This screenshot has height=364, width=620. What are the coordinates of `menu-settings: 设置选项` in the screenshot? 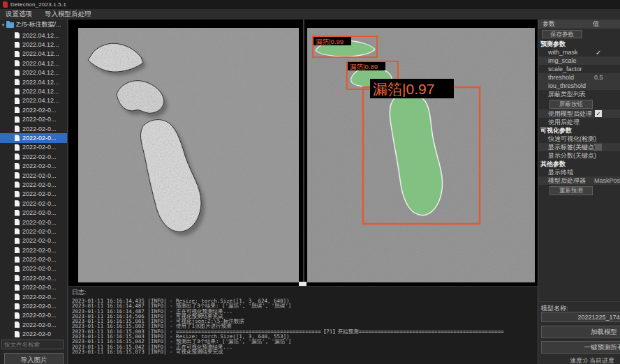 It's located at (19, 14).